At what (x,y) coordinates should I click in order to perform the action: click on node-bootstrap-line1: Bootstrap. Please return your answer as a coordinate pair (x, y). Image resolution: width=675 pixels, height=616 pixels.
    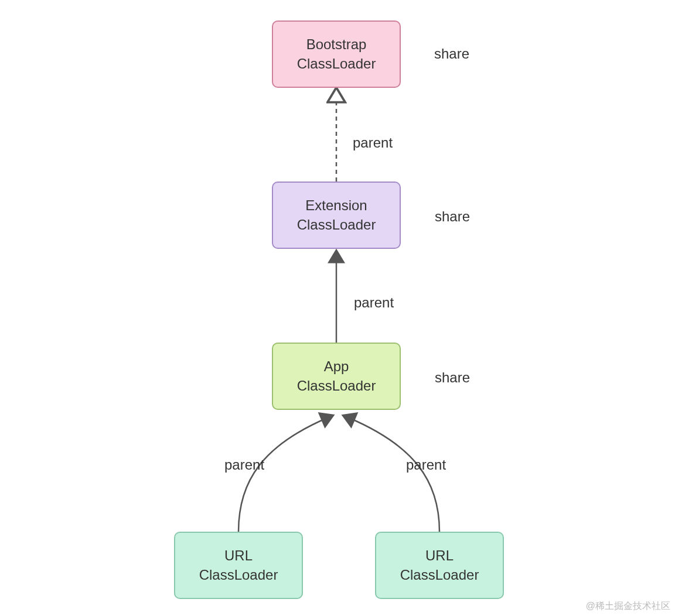
    Looking at the image, I should click on (336, 45).